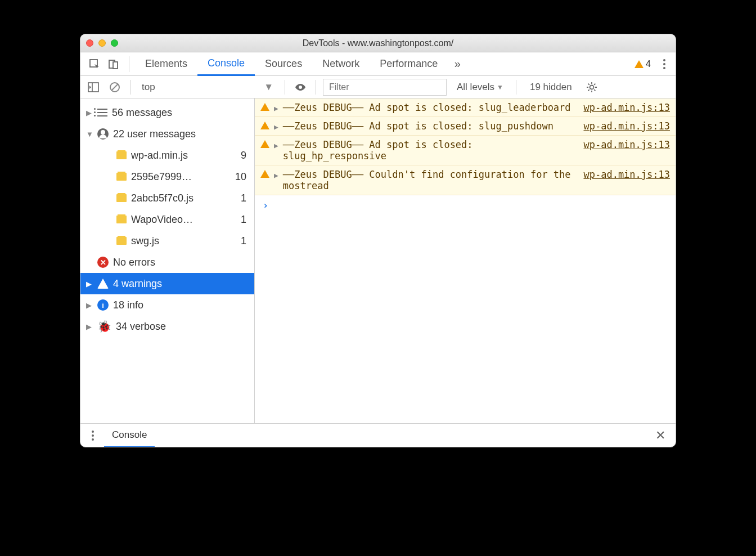 This screenshot has height=556, width=756. Describe the element at coordinates (94, 64) in the screenshot. I see `inspect-element-icon` at that location.